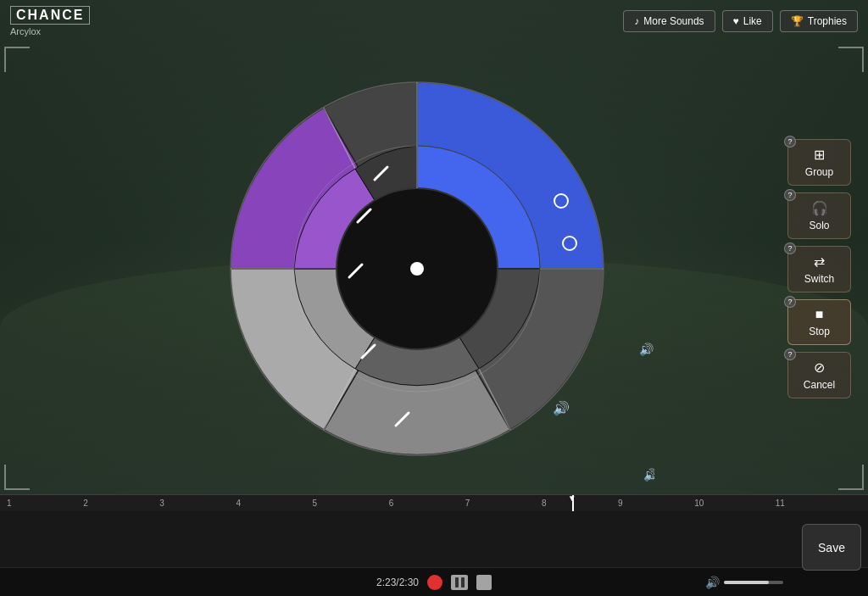 The width and height of the screenshot is (868, 596). I want to click on cancel-icon: ⊘, so click(819, 368).